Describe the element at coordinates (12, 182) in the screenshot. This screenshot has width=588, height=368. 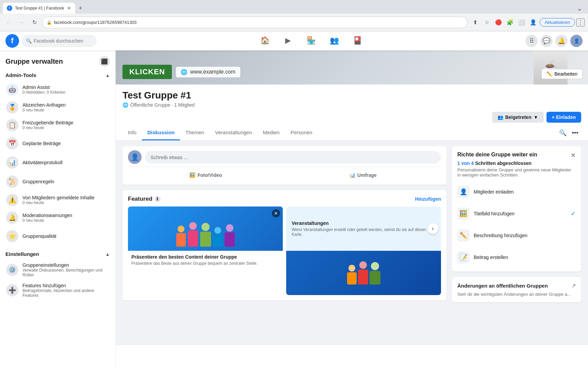
I see `gruppenregeln-icon: 📜` at that location.